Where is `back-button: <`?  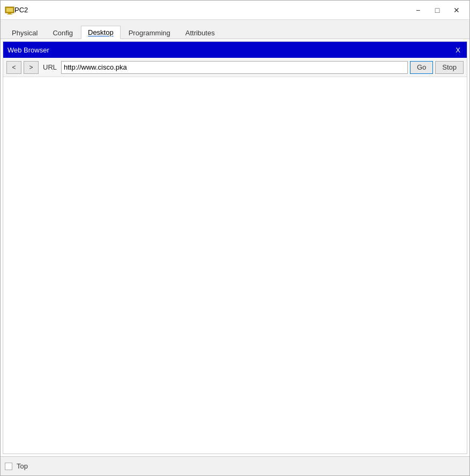 back-button: < is located at coordinates (14, 67).